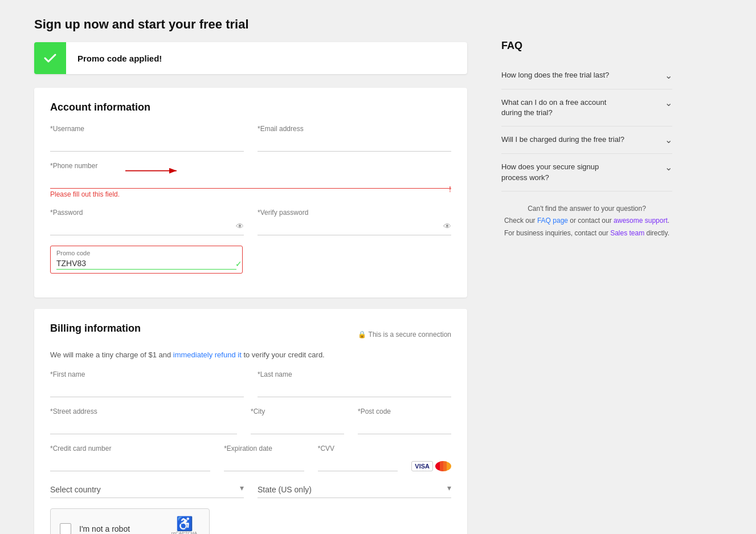  I want to click on faq-contact-line1: Can't find the answer to your question?, so click(587, 209).